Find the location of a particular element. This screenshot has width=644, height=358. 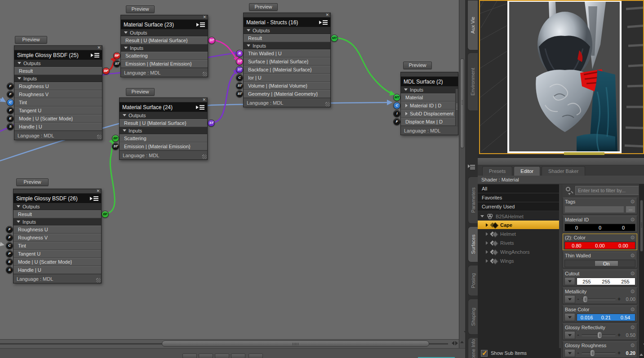

slider-thumb is located at coordinates (585, 299).